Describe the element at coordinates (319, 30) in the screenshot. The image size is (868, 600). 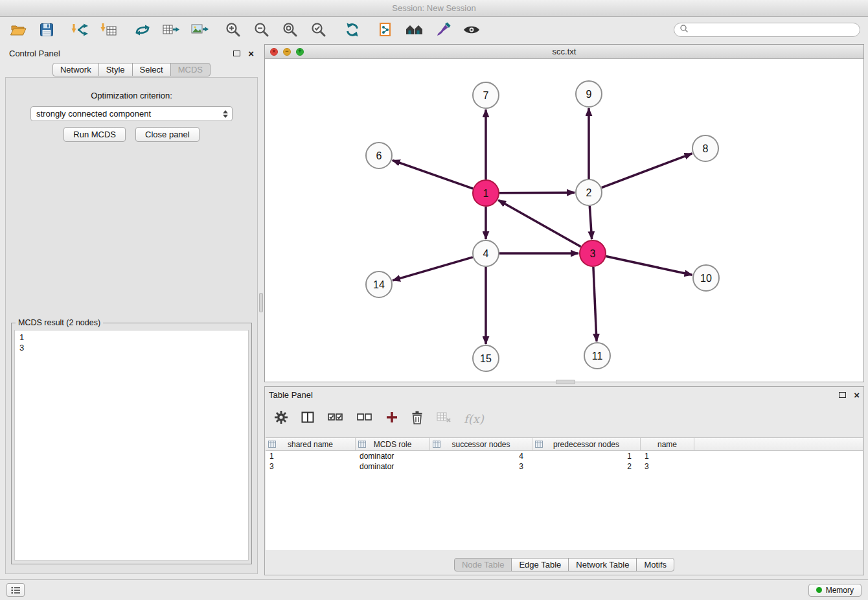
I see `zoom-selected-icon` at that location.